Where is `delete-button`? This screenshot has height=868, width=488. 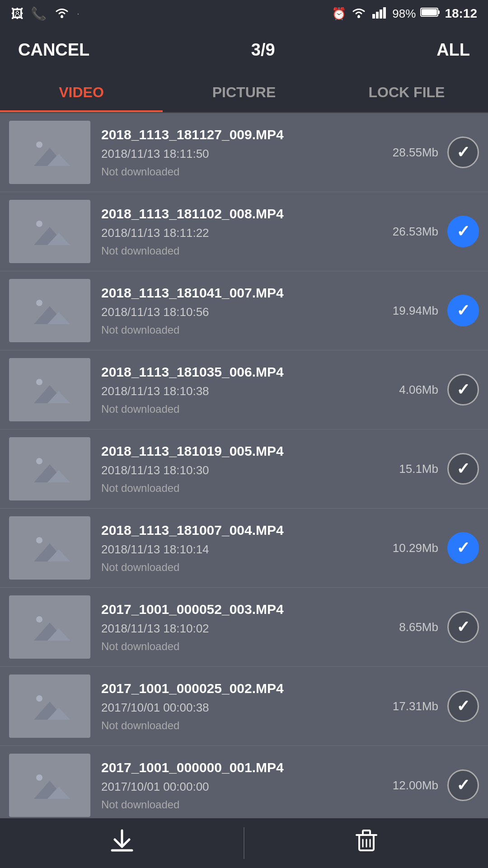 delete-button is located at coordinates (366, 843).